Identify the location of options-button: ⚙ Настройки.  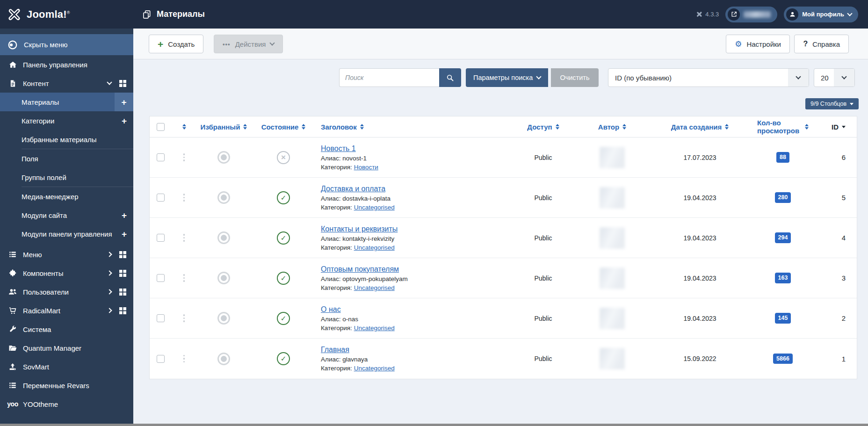
(758, 44).